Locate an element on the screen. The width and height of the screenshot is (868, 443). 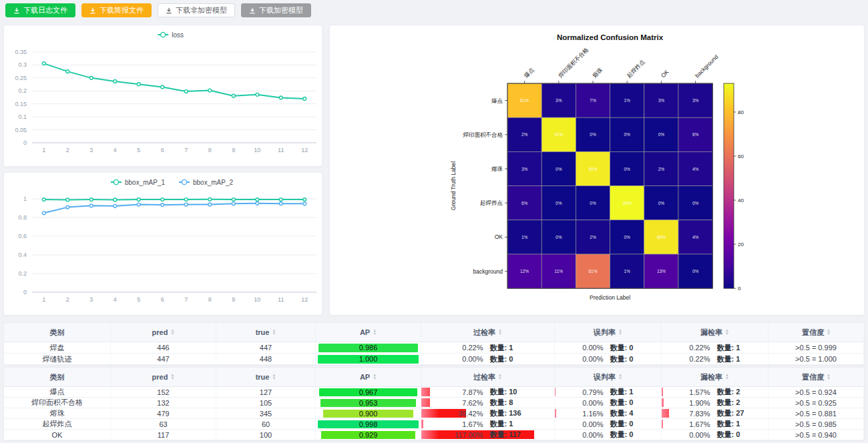
matrix-row-label: 起焊炸点 is located at coordinates (491, 203).